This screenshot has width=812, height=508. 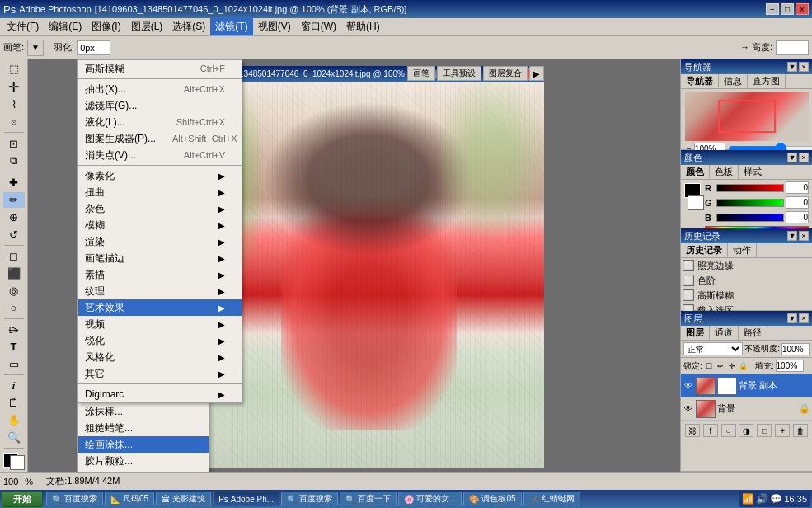 What do you see at coordinates (14, 183) in the screenshot?
I see `tool-heal: ✚` at bounding box center [14, 183].